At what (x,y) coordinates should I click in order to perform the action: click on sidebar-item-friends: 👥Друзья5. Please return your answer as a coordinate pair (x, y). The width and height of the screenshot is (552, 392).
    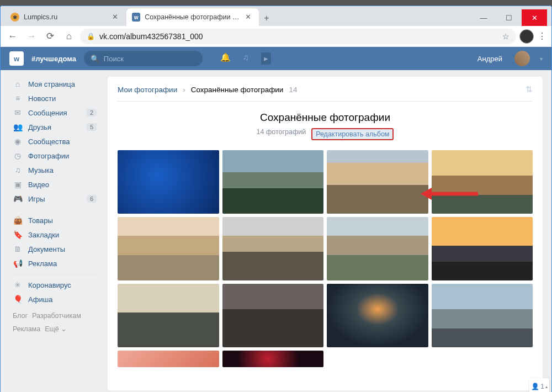
    Looking at the image, I should click on (55, 127).